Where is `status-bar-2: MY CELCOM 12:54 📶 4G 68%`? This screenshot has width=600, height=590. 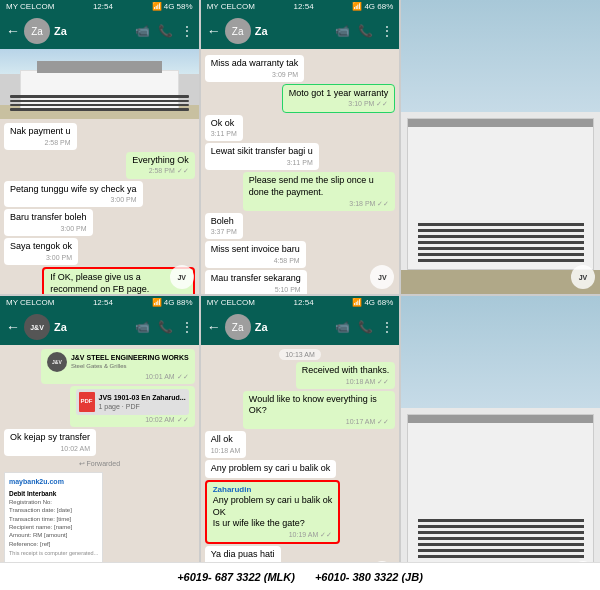
status-bar-2: MY CELCOM 12:54 📶 4G 68% is located at coordinates (300, 6).